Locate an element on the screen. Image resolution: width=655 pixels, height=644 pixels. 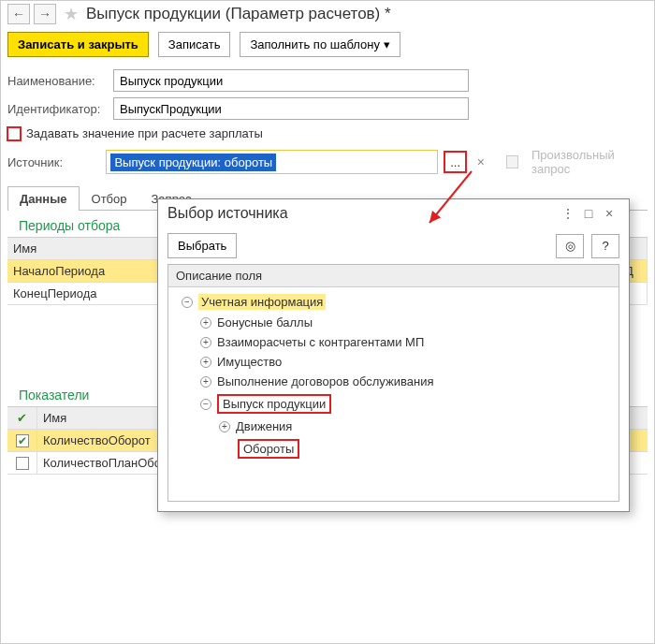
page-title: Выпуск продукции (Параметр расчетов) * is located at coordinates (239, 14).